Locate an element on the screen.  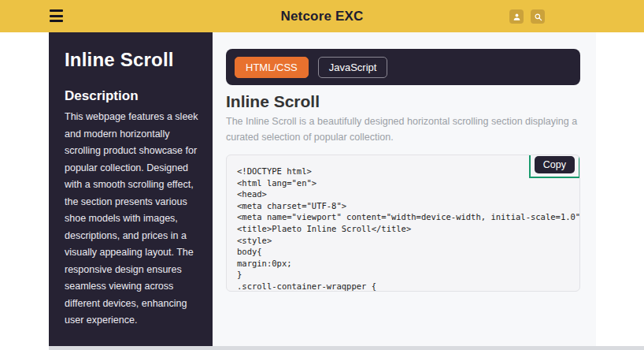
app-header: Netcore EXC is located at coordinates (322, 16).